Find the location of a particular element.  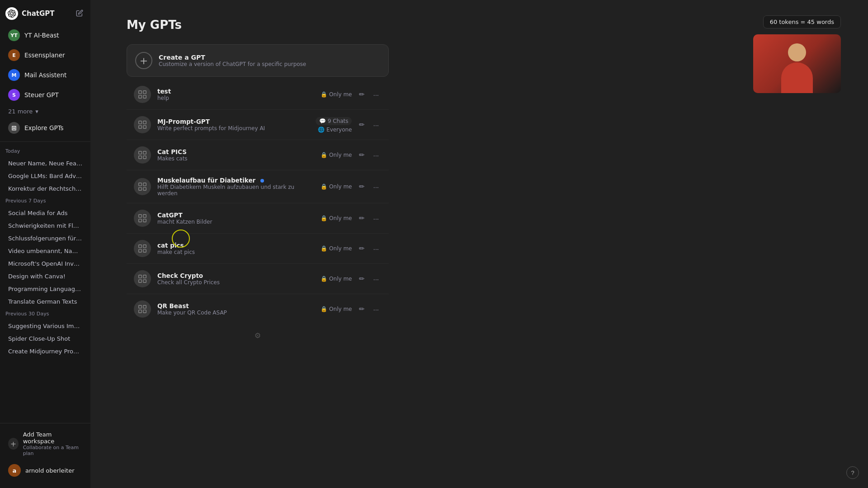

gpt-info-cat-pics-2: cat pics make cat pics is located at coordinates (236, 249).